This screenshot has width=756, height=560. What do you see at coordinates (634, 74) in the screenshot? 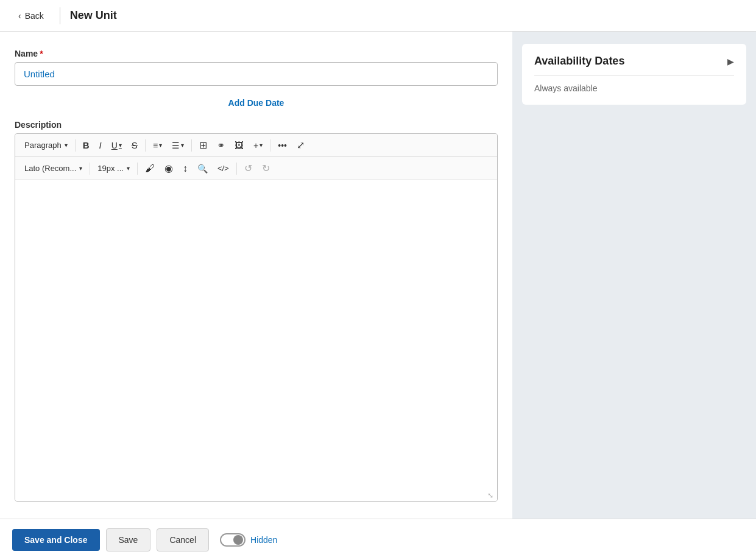
I see `availability-card: Availability Dates ▶ Always available` at bounding box center [634, 74].